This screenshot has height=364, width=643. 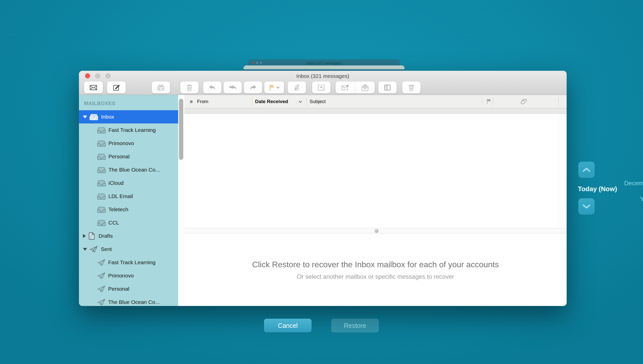 I want to click on sidebar-item-inbox-icloud: iCloud, so click(x=129, y=183).